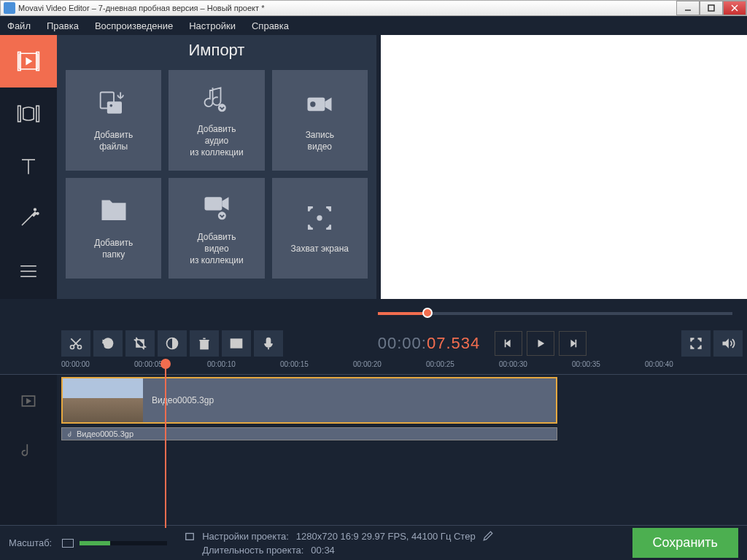 The width and height of the screenshot is (747, 560). What do you see at coordinates (68, 543) in the screenshot?
I see `zoom-out-icon` at bounding box center [68, 543].